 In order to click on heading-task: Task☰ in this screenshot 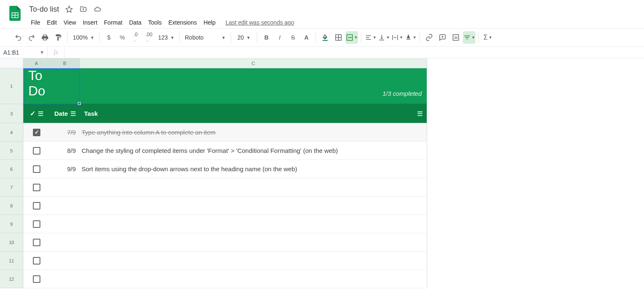, I will do `click(254, 113)`.